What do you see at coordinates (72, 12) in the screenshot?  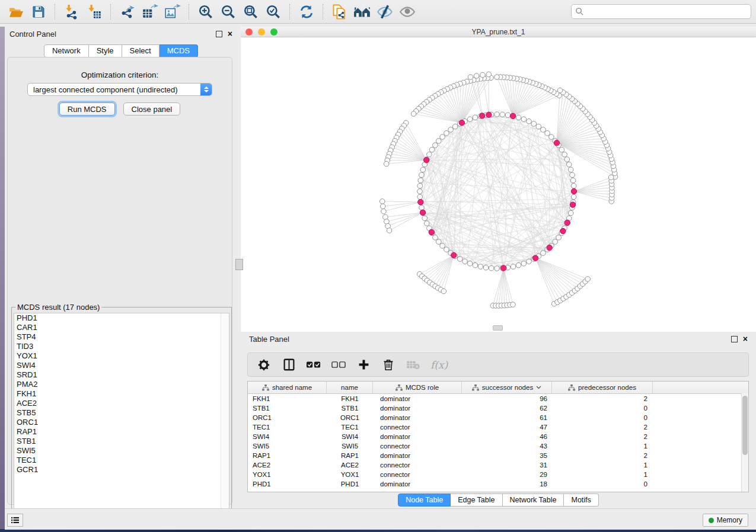 I see `import-network-button` at bounding box center [72, 12].